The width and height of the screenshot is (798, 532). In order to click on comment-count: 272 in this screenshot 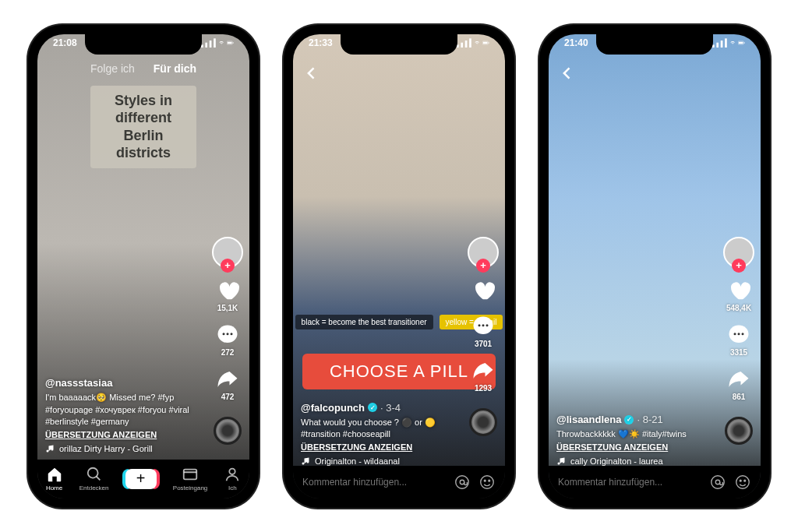, I will do `click(228, 352)`.